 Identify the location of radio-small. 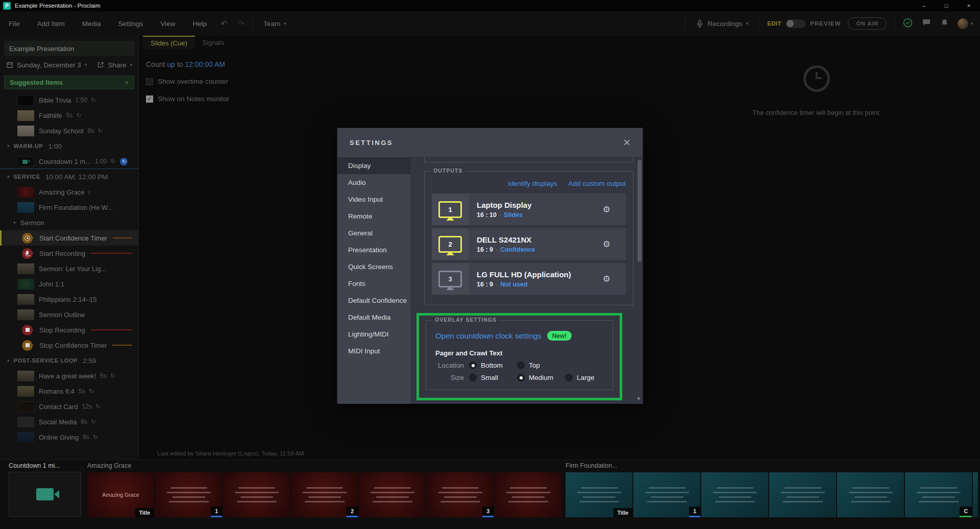
(473, 378).